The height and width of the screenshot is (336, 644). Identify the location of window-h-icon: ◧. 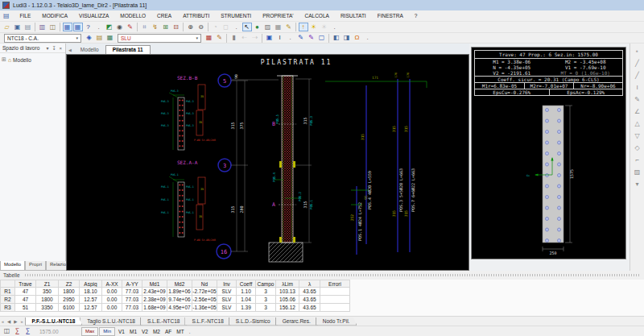
(336, 39).